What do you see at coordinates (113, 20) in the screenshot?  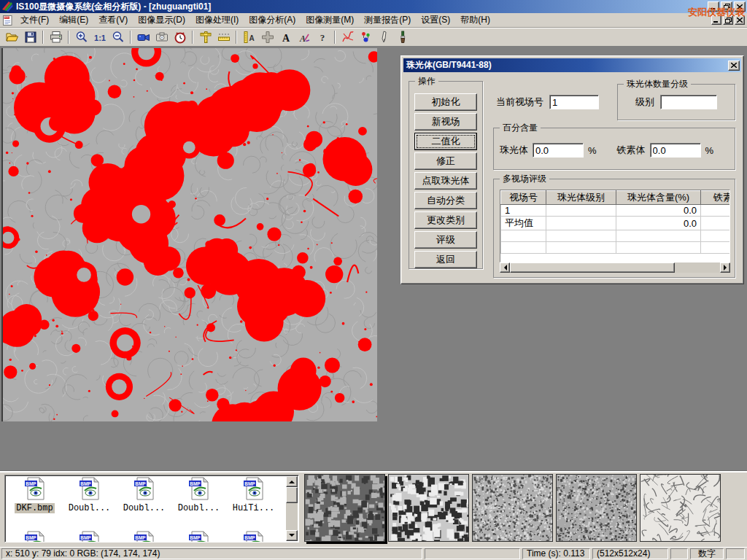 I see `menu-item-view: 查看(V)` at bounding box center [113, 20].